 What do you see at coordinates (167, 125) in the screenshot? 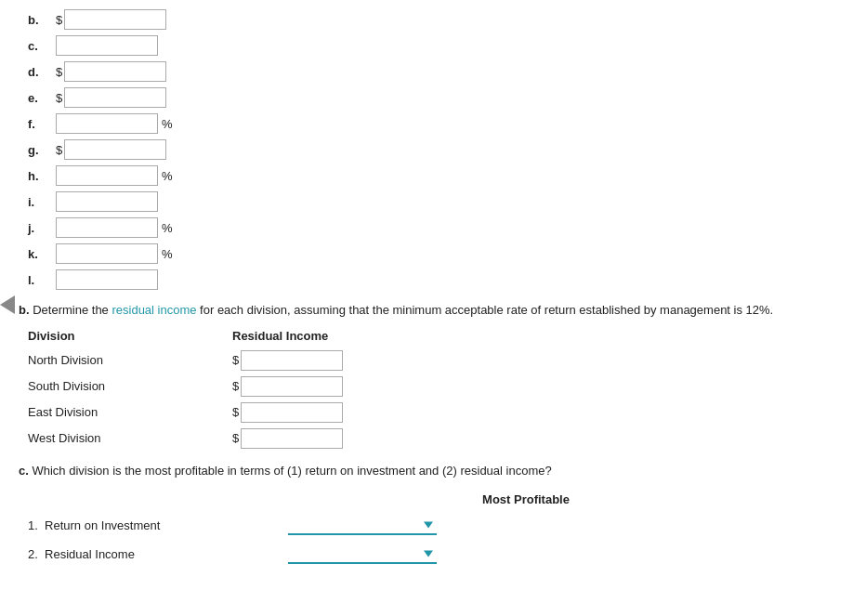
I see `percent-label-f: %` at bounding box center [167, 125].